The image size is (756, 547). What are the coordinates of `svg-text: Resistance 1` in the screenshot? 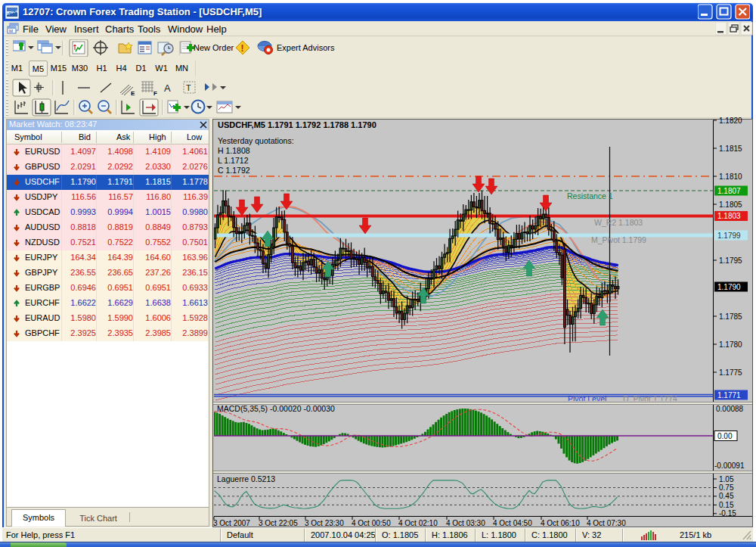 It's located at (590, 196).